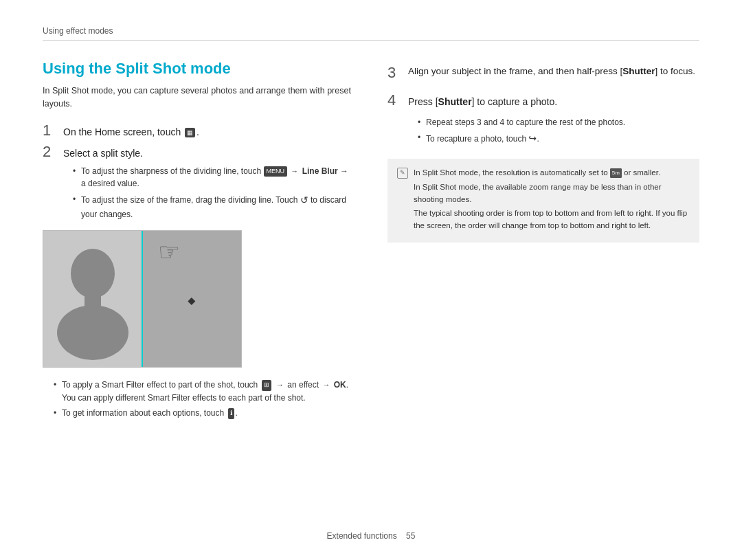 This screenshot has height=560, width=742. What do you see at coordinates (50, 131) in the screenshot?
I see `step-1-number: 1` at bounding box center [50, 131].